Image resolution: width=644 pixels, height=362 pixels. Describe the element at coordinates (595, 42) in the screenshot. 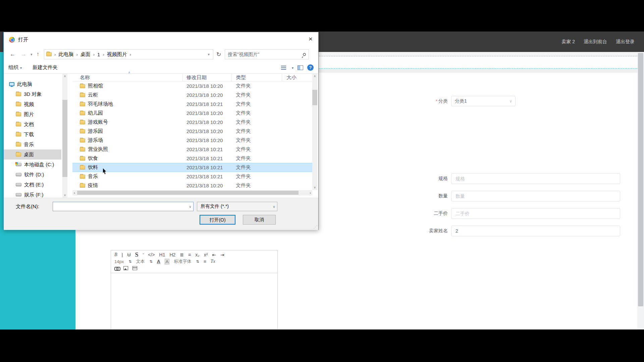

I see `exit-to-front-link: 退出到前台` at that location.